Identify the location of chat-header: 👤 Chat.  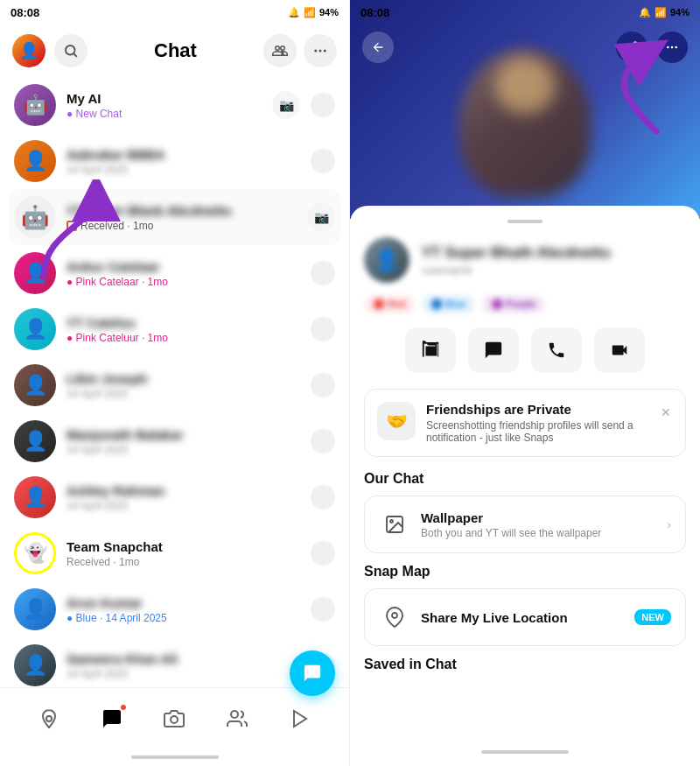
(175, 51).